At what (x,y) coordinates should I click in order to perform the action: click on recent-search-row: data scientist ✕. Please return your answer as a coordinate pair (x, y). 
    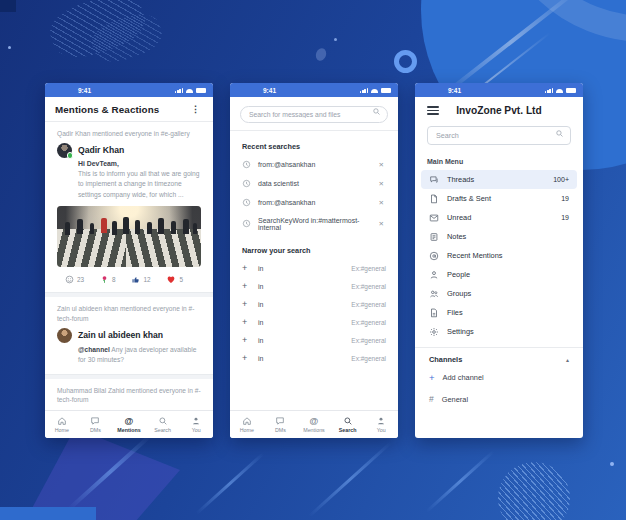
    Looking at the image, I should click on (314, 184).